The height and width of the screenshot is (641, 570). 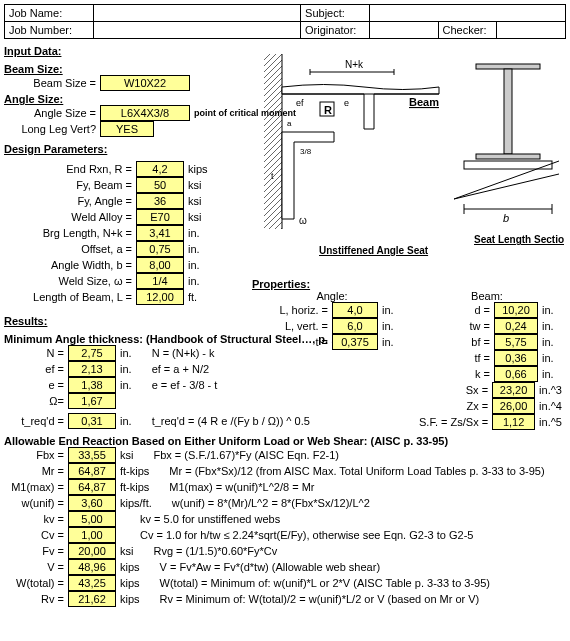 What do you see at coordinates (232, 487) in the screenshot?
I see `al-2-formula: M1(max) = w(unif)*L^2/8 = Mr` at bounding box center [232, 487].